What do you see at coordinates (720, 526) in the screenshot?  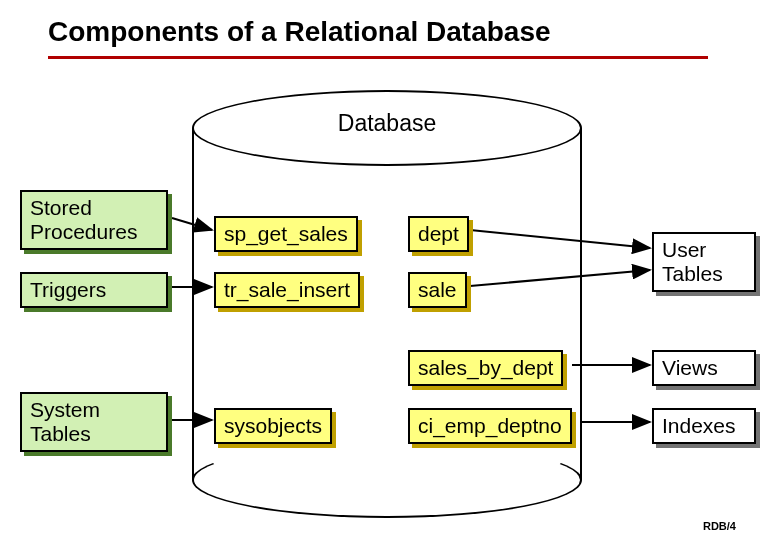 I see `footer-slide-number: RDB/4` at bounding box center [720, 526].